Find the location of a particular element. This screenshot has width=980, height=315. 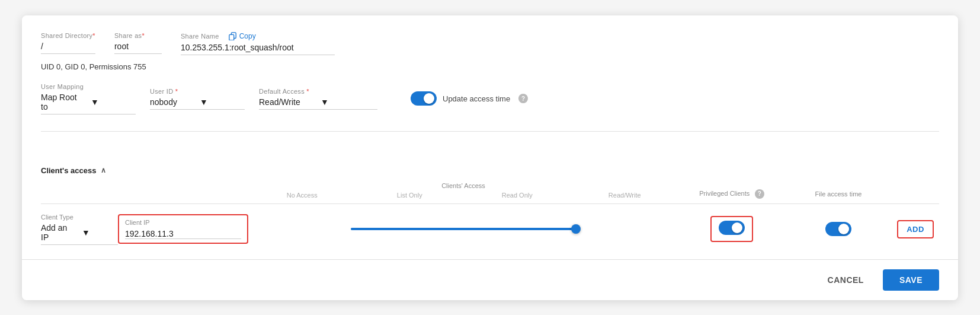

share-as-required: * is located at coordinates (143, 36).